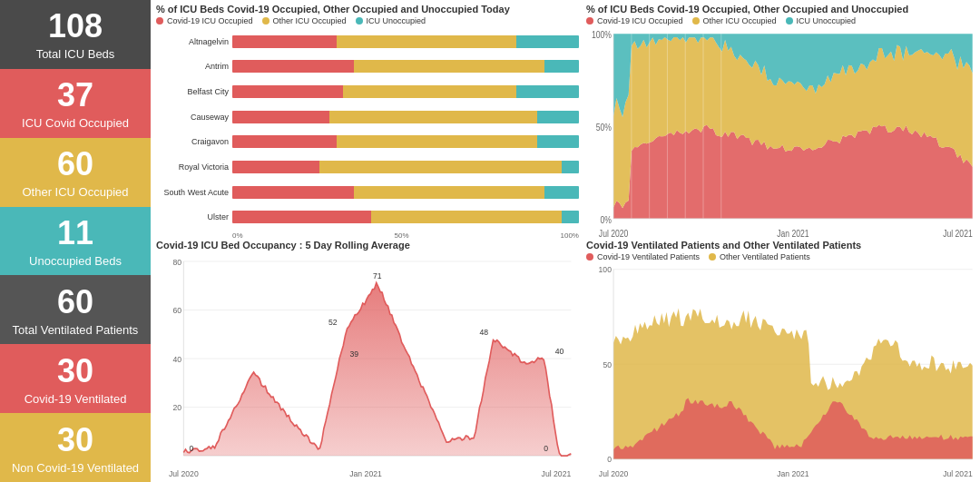 The width and height of the screenshot is (980, 482). What do you see at coordinates (368, 245) in the screenshot?
I see `line-chart-title: Covid-19 ICU Bed Occupancy : 5 Day Rolli…` at bounding box center [368, 245].